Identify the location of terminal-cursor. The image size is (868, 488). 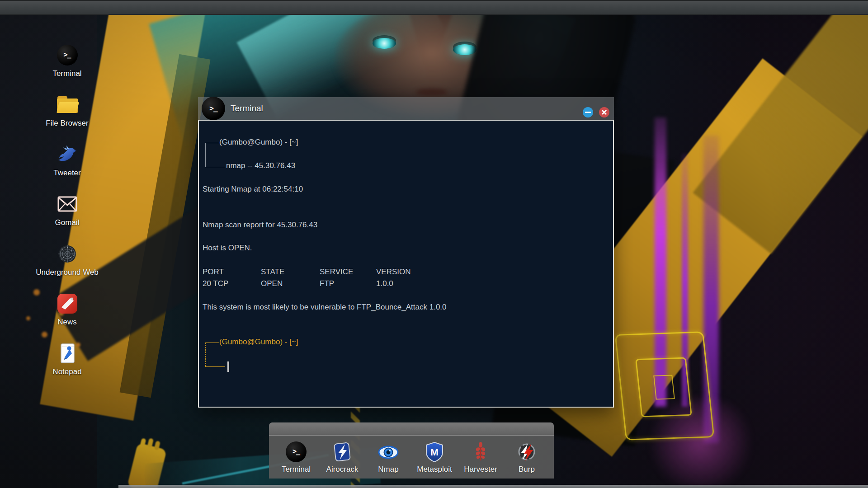
(228, 367).